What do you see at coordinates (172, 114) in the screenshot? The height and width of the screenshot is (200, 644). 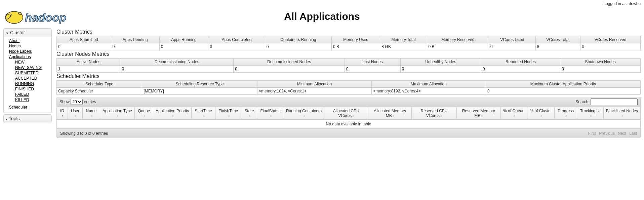 I see `col-priority: Application Priority◇` at bounding box center [172, 114].